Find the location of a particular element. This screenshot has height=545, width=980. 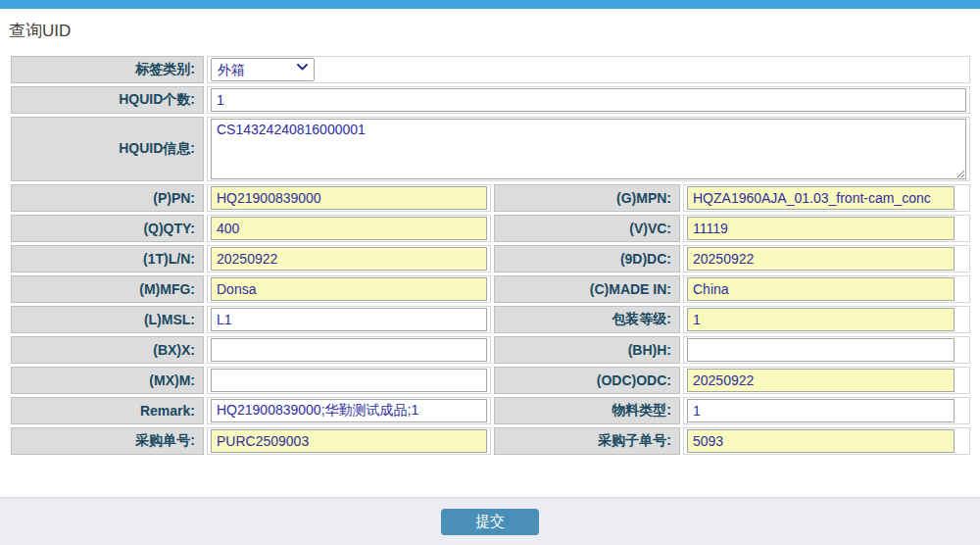

qty-label: (Q)QTY: is located at coordinates (108, 228).